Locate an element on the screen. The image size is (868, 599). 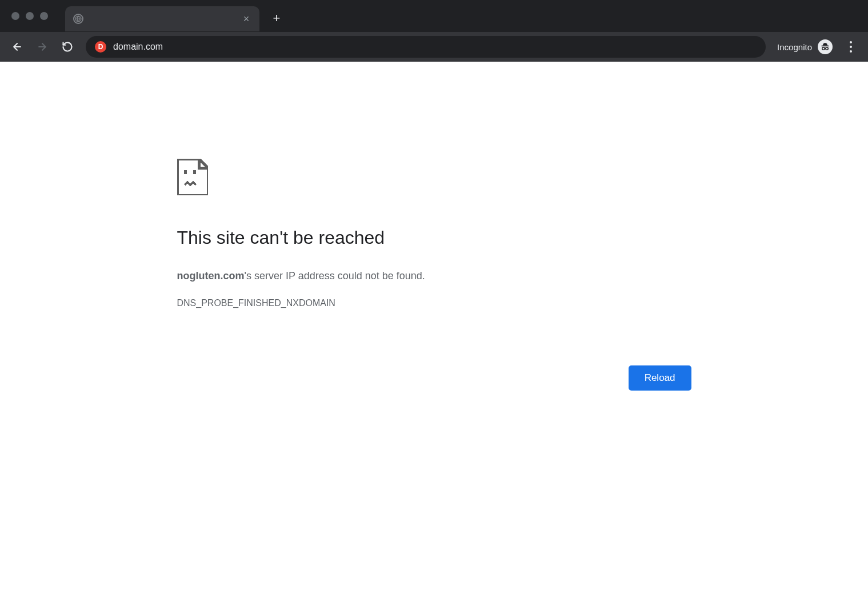
back-button is located at coordinates (17, 47).